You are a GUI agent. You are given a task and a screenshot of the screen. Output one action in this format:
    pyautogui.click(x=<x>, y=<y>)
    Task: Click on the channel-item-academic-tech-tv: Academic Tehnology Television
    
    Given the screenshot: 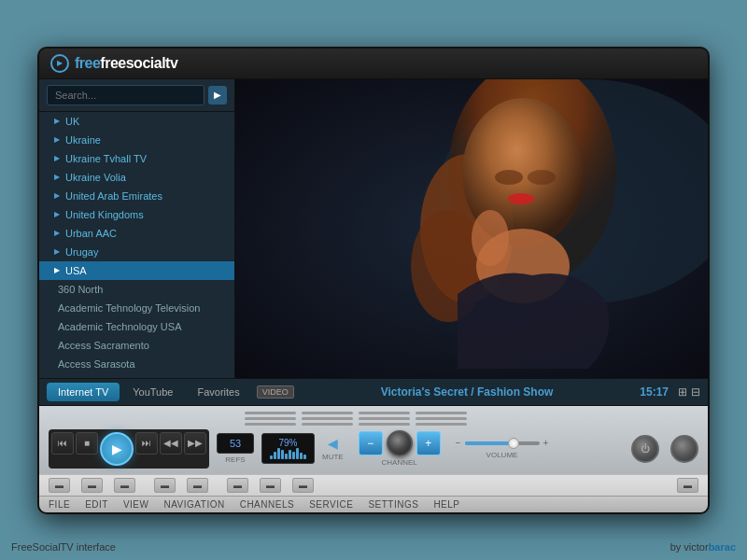 What is the action you would take?
    pyautogui.click(x=136, y=308)
    